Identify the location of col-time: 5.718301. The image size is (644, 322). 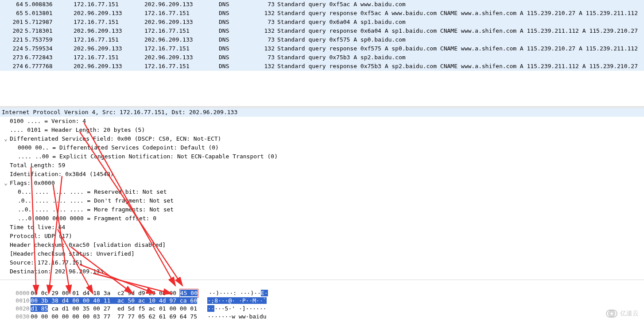
(49, 31).